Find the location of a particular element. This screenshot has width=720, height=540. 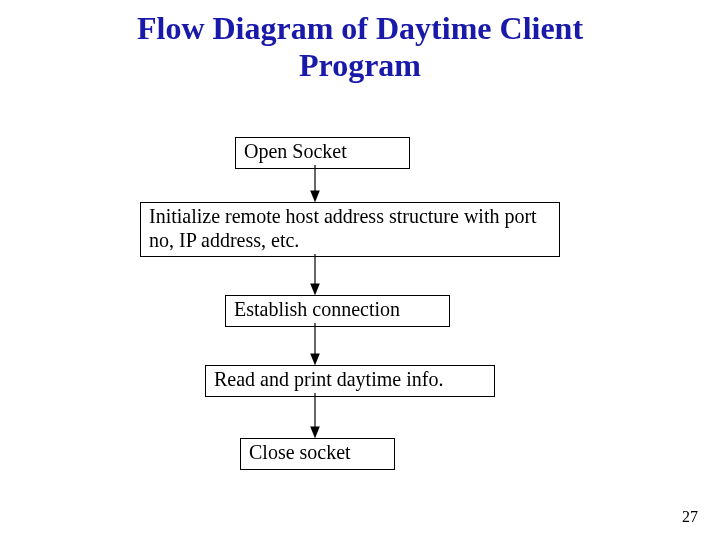

step-read-print: Read and print daytime info. is located at coordinates (350, 381).